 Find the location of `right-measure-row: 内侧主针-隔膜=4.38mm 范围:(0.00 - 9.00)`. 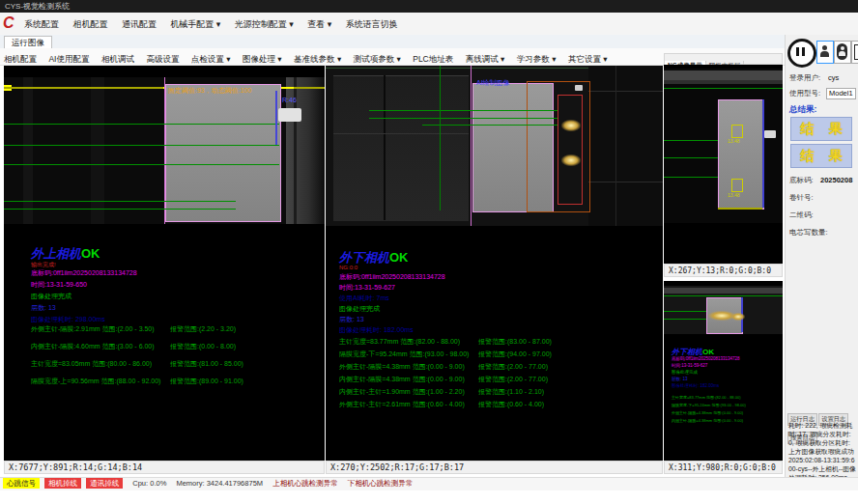

right-measure-row: 内侧主针-隔膜=4.38mm 范围:(0.00 - 9.00) is located at coordinates (402, 379).